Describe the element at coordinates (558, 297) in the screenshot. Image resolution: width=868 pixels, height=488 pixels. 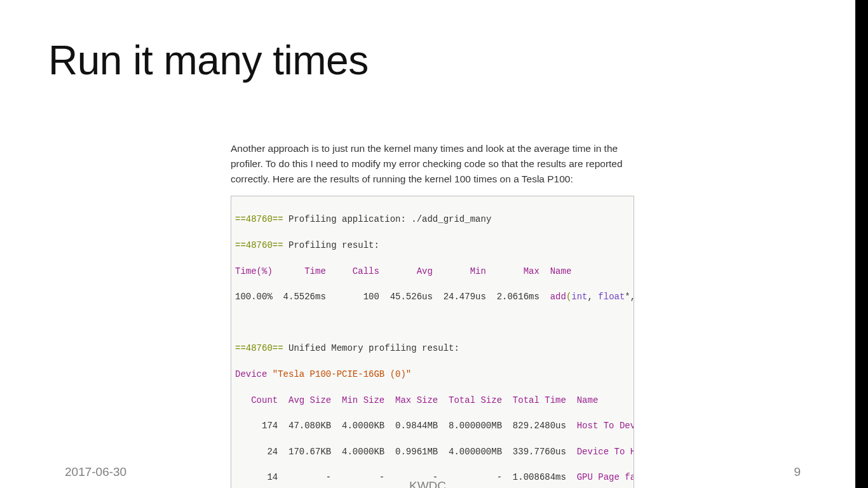
I see `code-fn: add` at that location.